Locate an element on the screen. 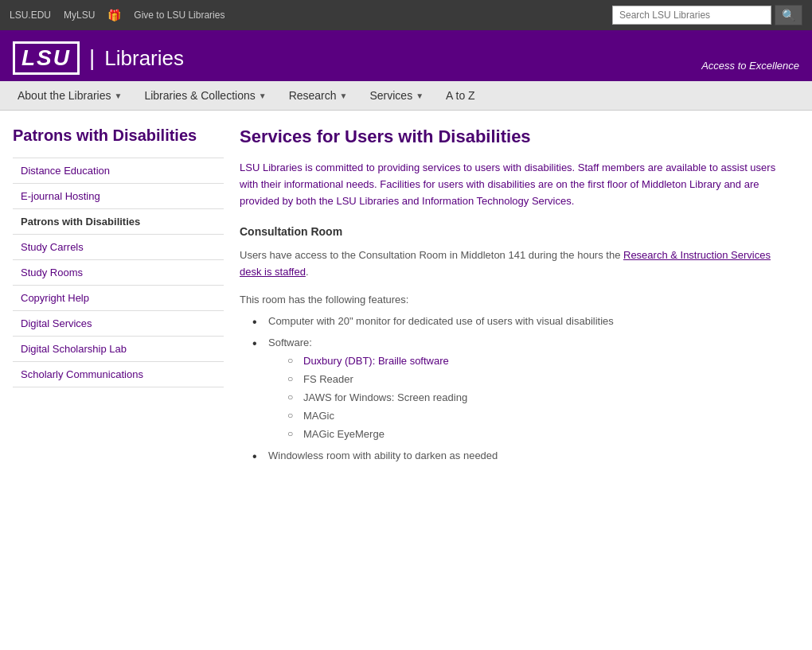 The width and height of the screenshot is (812, 650). sidebar-link-study-rooms: Study Rooms is located at coordinates (118, 272).